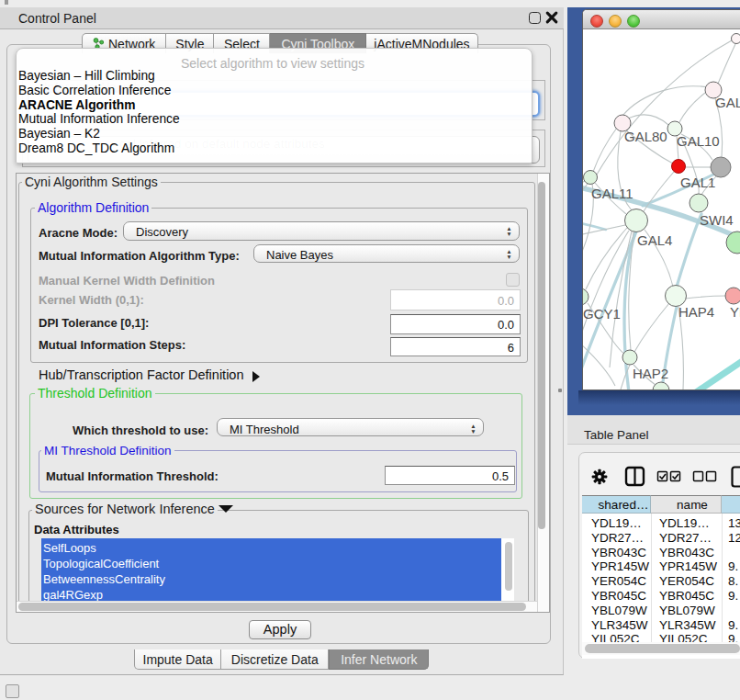 This screenshot has height=700, width=740. Describe the element at coordinates (716, 220) in the screenshot. I see `svg-text: SWI4` at that location.